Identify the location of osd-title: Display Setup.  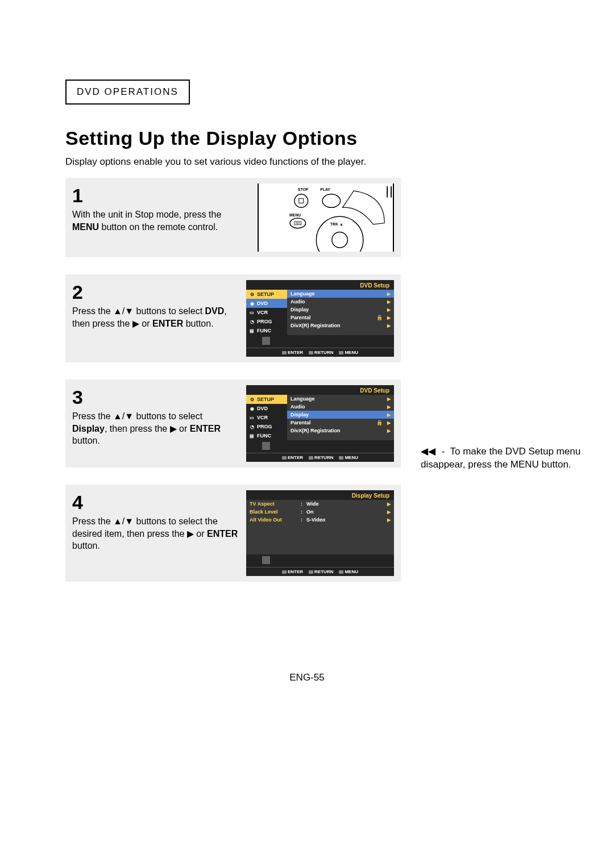
(320, 495).